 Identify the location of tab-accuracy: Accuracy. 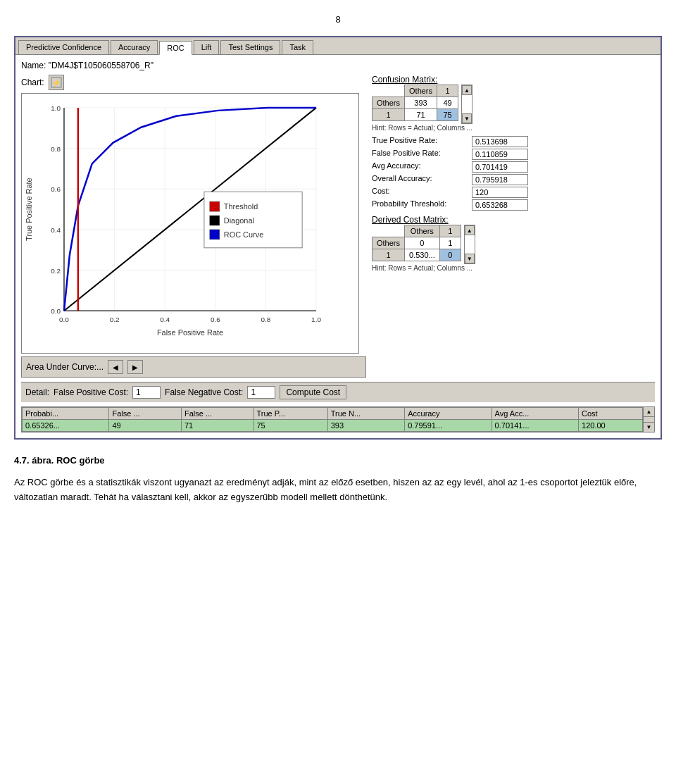
(134, 47).